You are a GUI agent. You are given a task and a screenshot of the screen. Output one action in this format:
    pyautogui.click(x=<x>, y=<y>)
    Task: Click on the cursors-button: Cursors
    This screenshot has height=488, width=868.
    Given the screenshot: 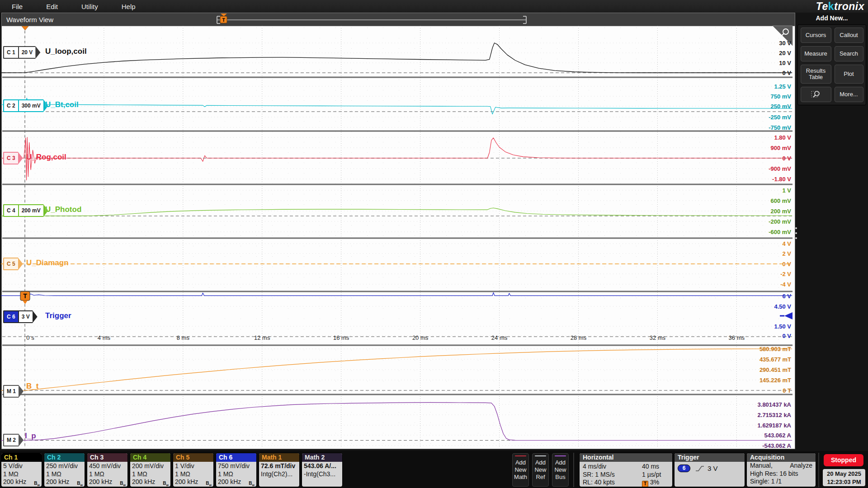 What is the action you would take?
    pyautogui.click(x=816, y=35)
    